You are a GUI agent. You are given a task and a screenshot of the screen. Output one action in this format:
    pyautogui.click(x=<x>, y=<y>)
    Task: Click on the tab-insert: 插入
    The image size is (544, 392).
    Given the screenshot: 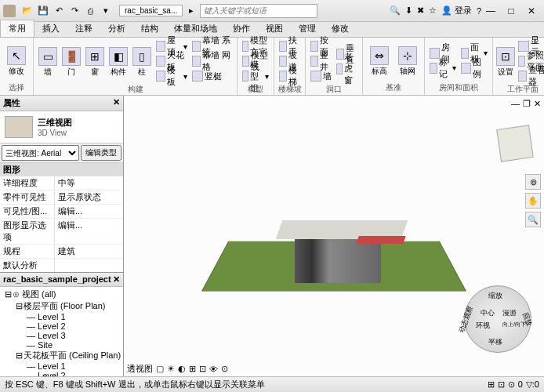 What is the action you would take?
    pyautogui.click(x=51, y=28)
    